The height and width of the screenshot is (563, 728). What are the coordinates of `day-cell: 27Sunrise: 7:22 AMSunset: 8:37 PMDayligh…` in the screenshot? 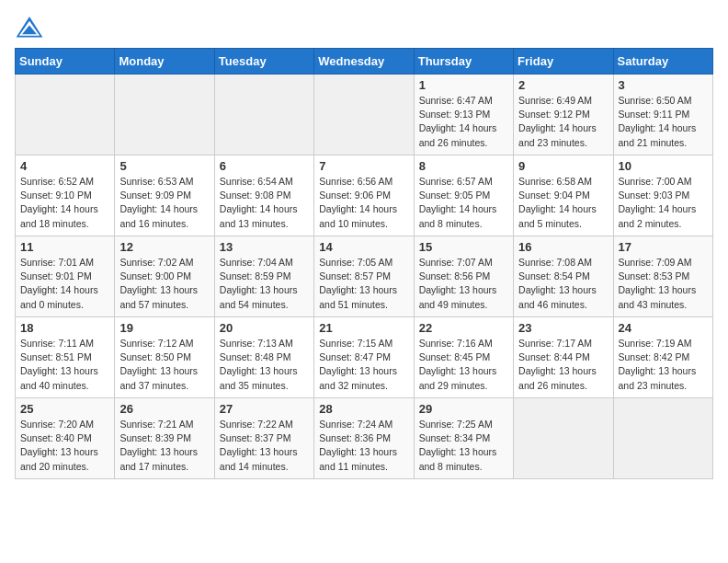 It's located at (264, 439).